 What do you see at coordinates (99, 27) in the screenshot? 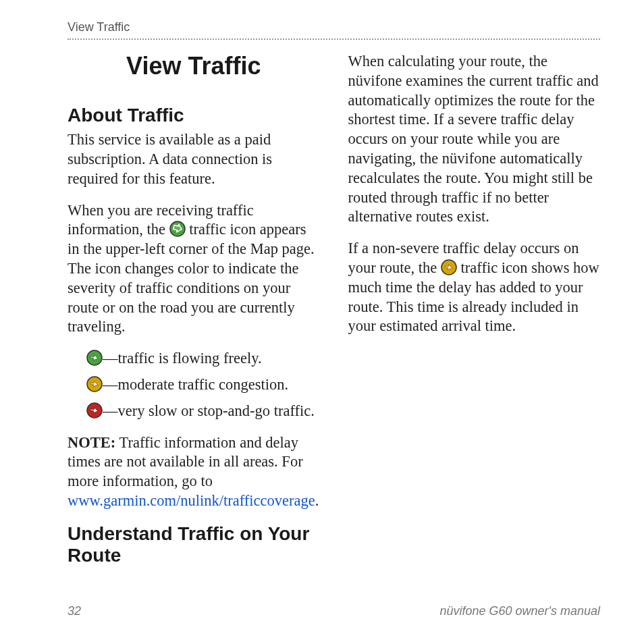
I see `running-header-label: View Traffic` at bounding box center [99, 27].